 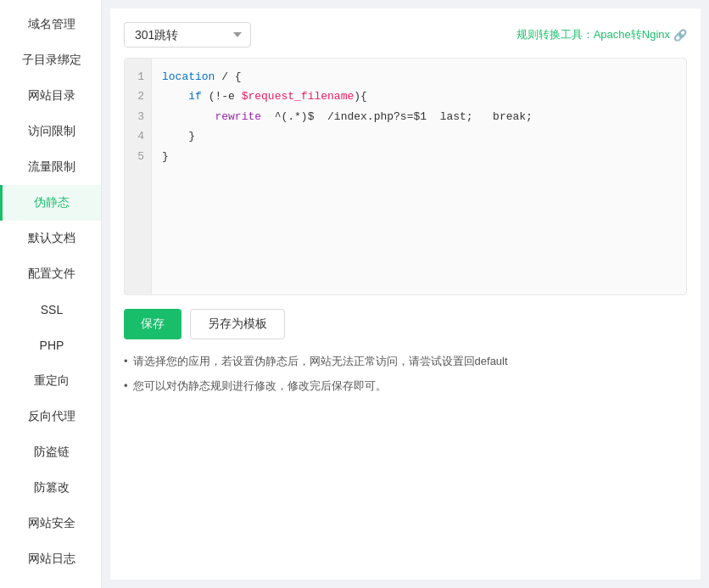 What do you see at coordinates (52, 488) in the screenshot?
I see `sidebar-label-tamper: 防篡改` at bounding box center [52, 488].